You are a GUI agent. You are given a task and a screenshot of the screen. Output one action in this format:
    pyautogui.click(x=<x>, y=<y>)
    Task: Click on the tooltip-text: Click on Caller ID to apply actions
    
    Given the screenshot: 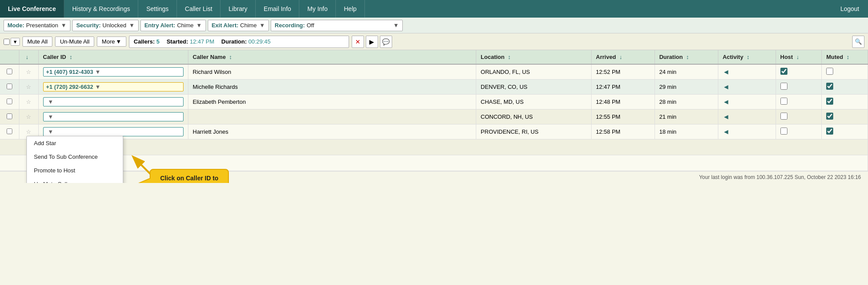 What is the action you would take?
    pyautogui.click(x=189, y=176)
    